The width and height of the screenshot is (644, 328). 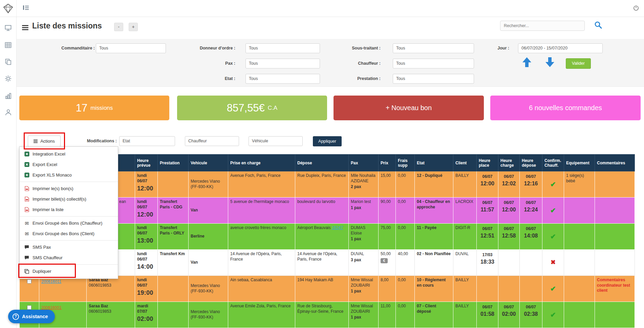 What do you see at coordinates (598, 25) in the screenshot?
I see `search-icon` at bounding box center [598, 25].